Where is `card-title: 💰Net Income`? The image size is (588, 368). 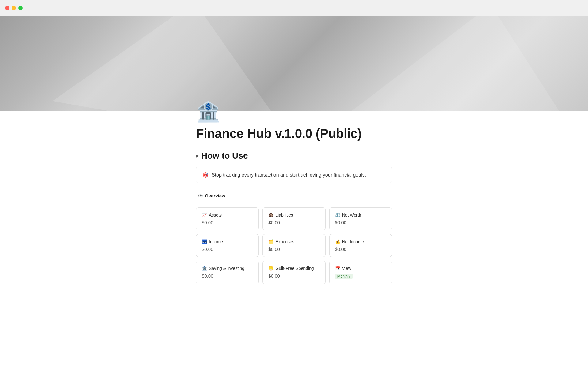 card-title: 💰Net Income is located at coordinates (361, 242).